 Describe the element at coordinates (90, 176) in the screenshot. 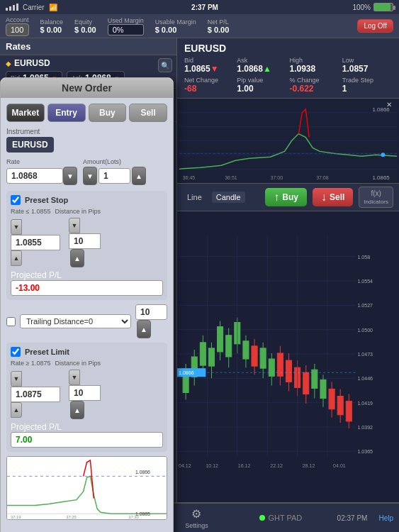

I see `amount-down-btn: ▼` at that location.